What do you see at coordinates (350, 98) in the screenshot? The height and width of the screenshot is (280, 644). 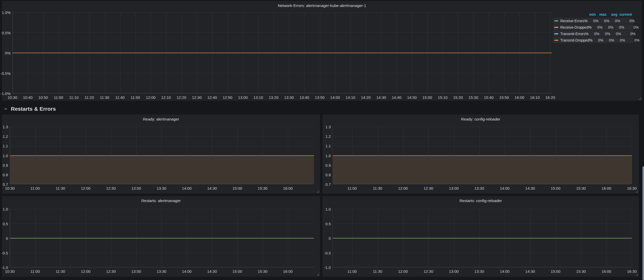 I see `x-tick-label: 14:10` at bounding box center [350, 98].